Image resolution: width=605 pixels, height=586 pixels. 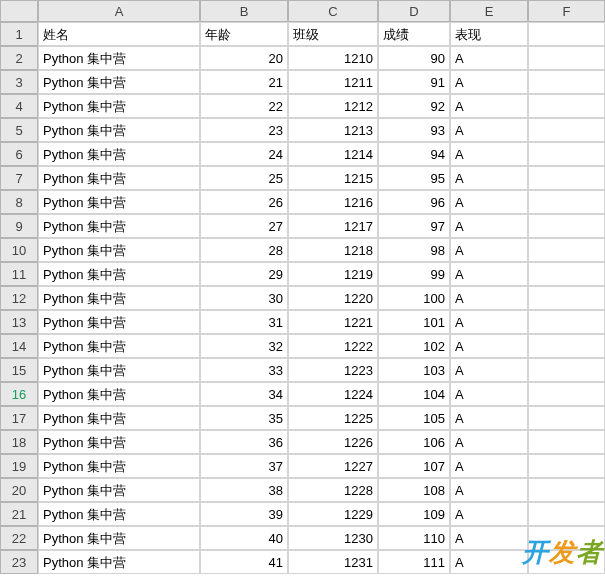 What do you see at coordinates (19, 538) in the screenshot?
I see `row-header-22: 22` at bounding box center [19, 538].